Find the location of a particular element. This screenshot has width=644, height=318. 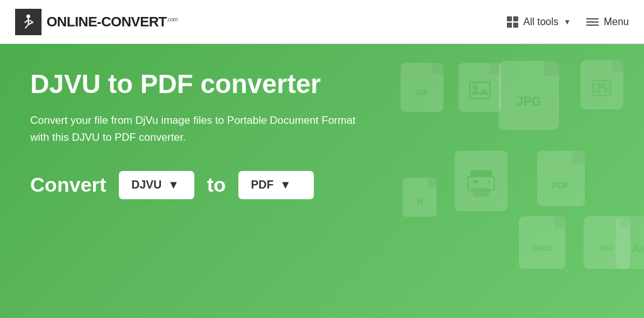

from-format-chevron-icon: ▼ is located at coordinates (174, 185).